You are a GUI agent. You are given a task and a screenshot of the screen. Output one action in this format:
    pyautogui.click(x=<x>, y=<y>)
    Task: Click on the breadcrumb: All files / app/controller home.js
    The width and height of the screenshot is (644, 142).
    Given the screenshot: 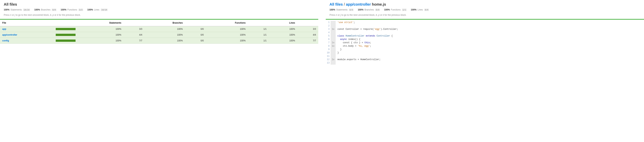 What is the action you would take?
    pyautogui.click(x=485, y=5)
    